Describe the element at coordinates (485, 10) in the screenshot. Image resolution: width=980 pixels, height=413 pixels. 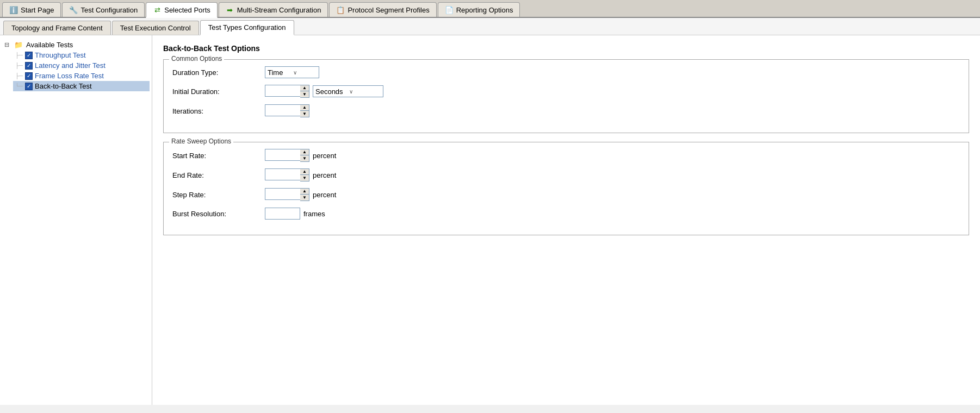
I see `tab-reporting-options-label: Reporting Options` at that location.